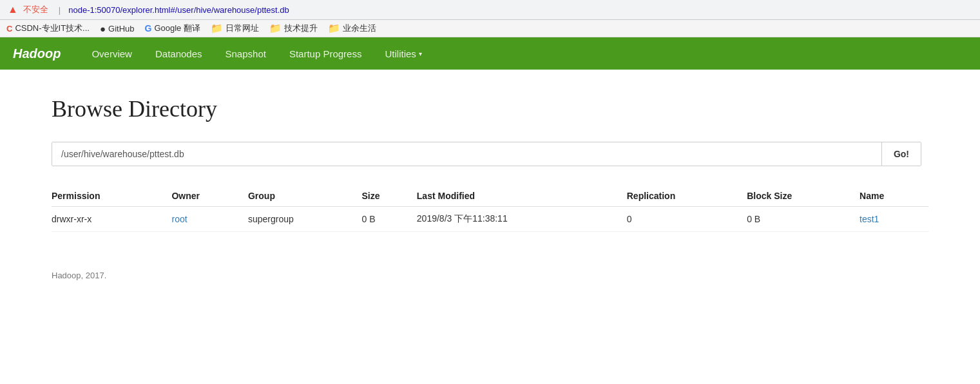  What do you see at coordinates (420, 54) in the screenshot?
I see `dropdown-caret-icon: ▾` at bounding box center [420, 54].